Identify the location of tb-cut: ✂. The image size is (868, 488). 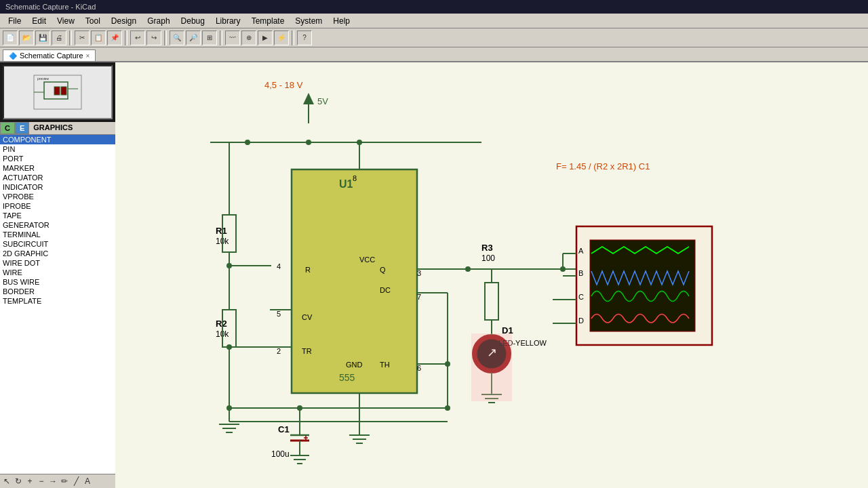
(82, 38).